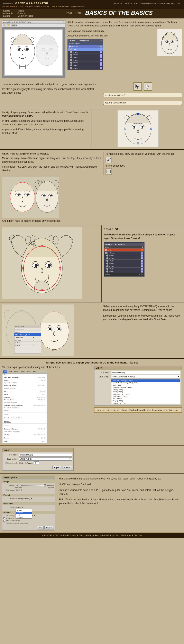 The image size is (184, 644). What do you see at coordinates (25, 410) in the screenshot?
I see `menu-revert: Revert` at bounding box center [25, 410].